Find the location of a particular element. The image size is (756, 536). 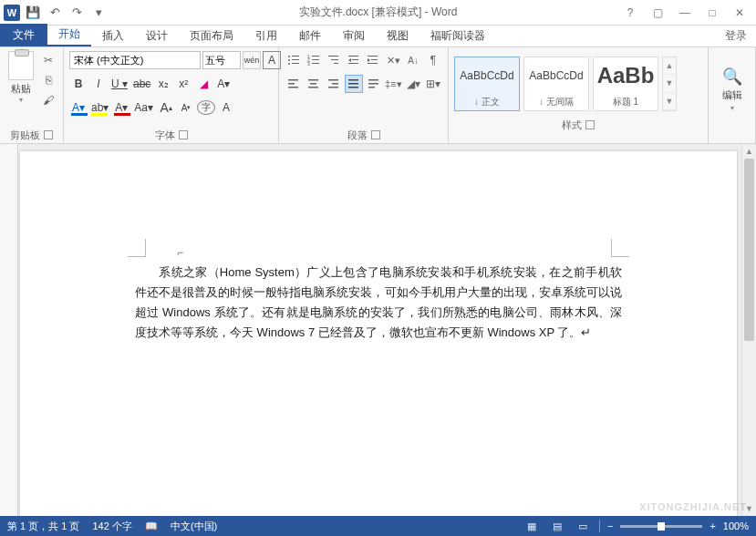

char-border-button: A is located at coordinates (272, 60).